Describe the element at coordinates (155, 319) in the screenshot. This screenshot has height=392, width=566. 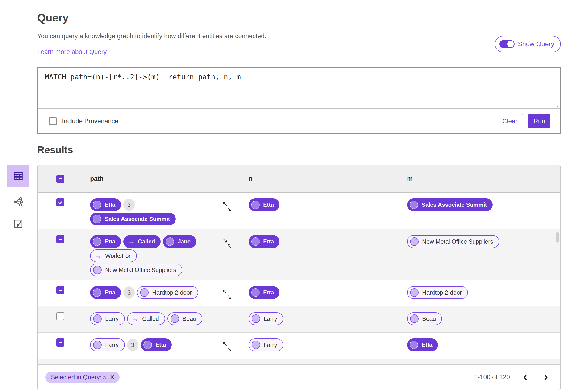
I see `path-line: Larry→CalledBeau` at that location.